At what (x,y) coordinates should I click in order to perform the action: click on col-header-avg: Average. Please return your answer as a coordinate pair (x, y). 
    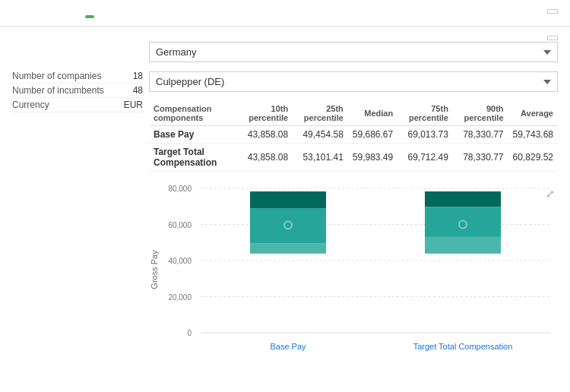
    Looking at the image, I should click on (534, 114).